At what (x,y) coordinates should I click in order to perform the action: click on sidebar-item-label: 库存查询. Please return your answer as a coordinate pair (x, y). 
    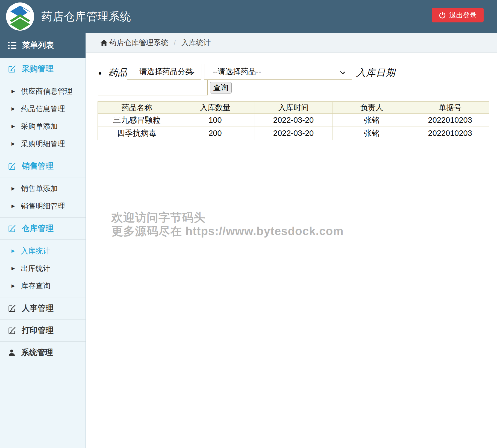
    Looking at the image, I should click on (36, 286).